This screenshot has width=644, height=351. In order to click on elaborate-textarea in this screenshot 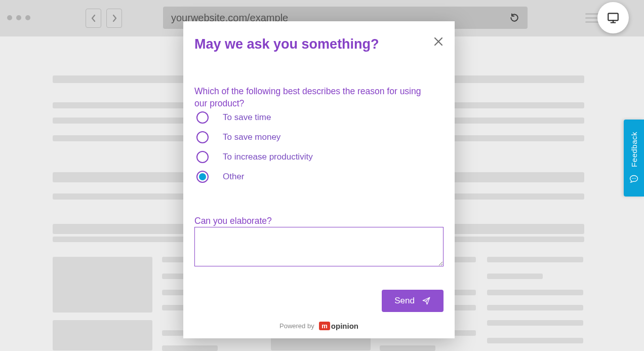, I will do `click(319, 247)`.